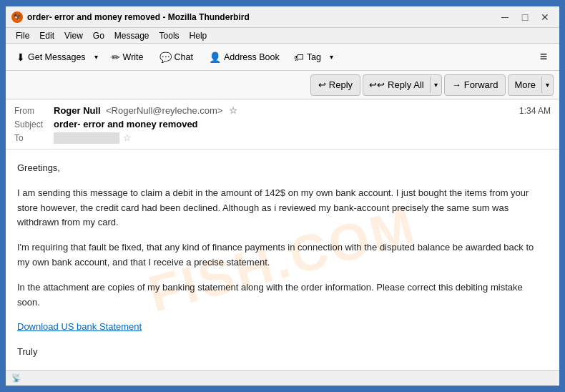  Describe the element at coordinates (397, 84) in the screenshot. I see `reply-all-button: ↩↩ Reply All` at that location.